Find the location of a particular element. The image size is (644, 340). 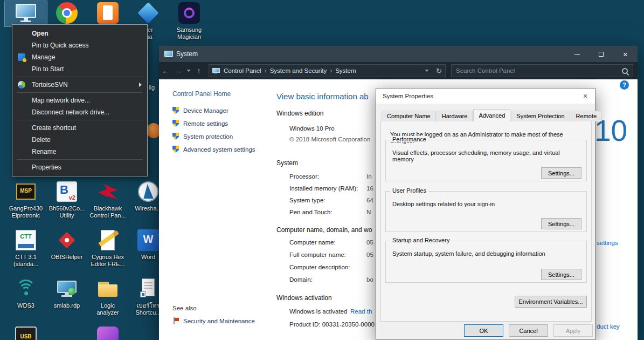

desktop-icon-gangpro430: MSP GangPro430 Elprotronic is located at coordinates (26, 200).